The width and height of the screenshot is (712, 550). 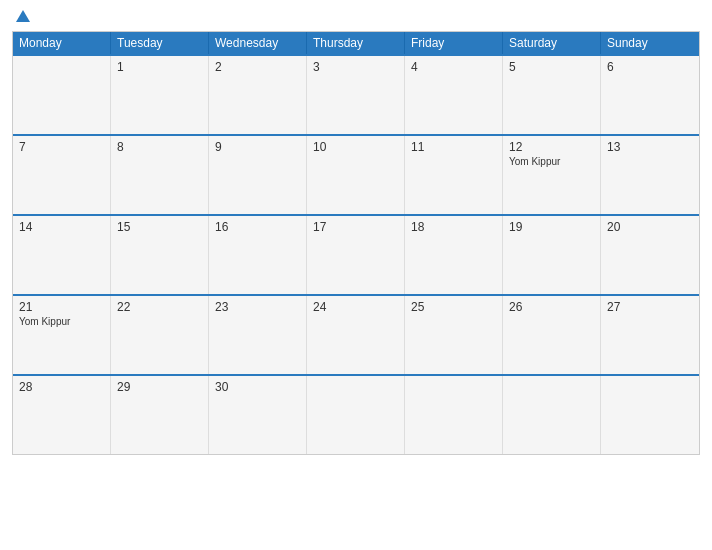 I want to click on day-cell: 25, so click(x=454, y=335).